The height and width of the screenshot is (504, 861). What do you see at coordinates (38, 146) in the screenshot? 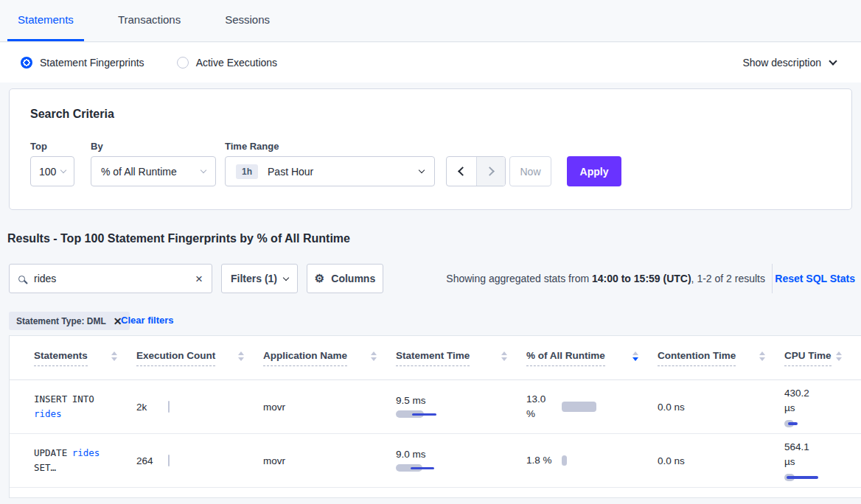
I see `top-label: Top` at bounding box center [38, 146].